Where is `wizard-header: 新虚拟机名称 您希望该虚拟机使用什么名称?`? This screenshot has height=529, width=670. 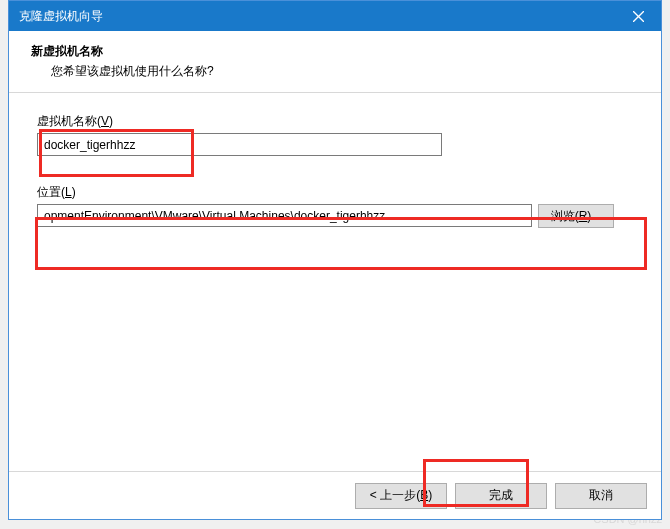
wizard-header: 新虚拟机名称 您希望该虚拟机使用什么名称? is located at coordinates (335, 62).